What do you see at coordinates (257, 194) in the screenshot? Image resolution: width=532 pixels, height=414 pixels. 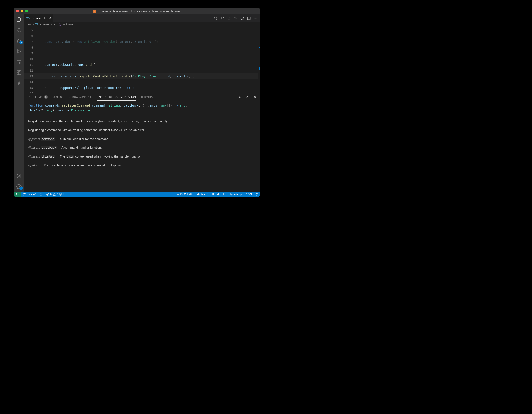 I see `status-notifications` at bounding box center [257, 194].